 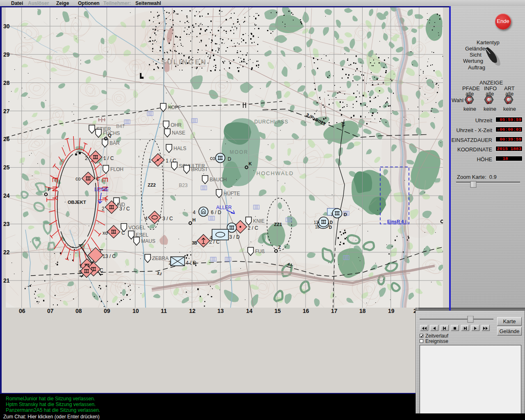 I want to click on svg-text: 06, so click(x=22, y=311).